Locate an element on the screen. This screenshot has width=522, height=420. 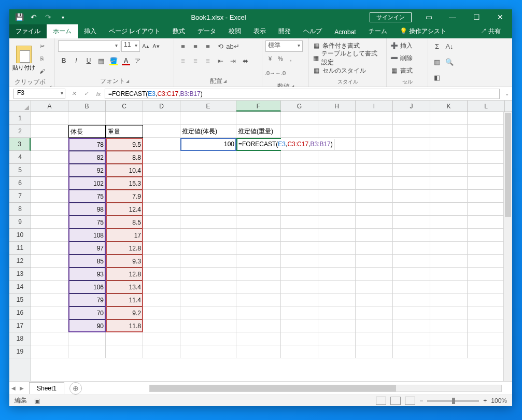
name-box: F3 is located at coordinates (39, 94).